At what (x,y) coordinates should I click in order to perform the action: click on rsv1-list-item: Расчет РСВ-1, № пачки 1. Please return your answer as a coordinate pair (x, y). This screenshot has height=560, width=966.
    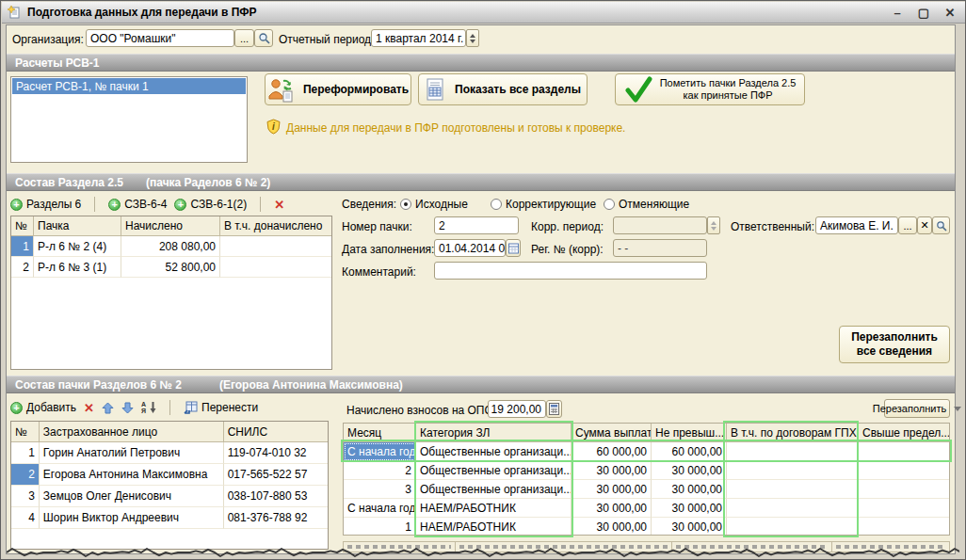
    Looking at the image, I should click on (129, 87).